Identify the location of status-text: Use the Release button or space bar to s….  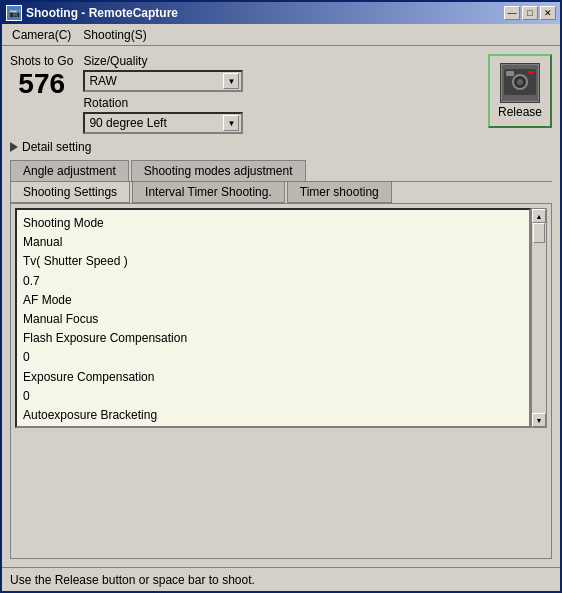
(132, 580).